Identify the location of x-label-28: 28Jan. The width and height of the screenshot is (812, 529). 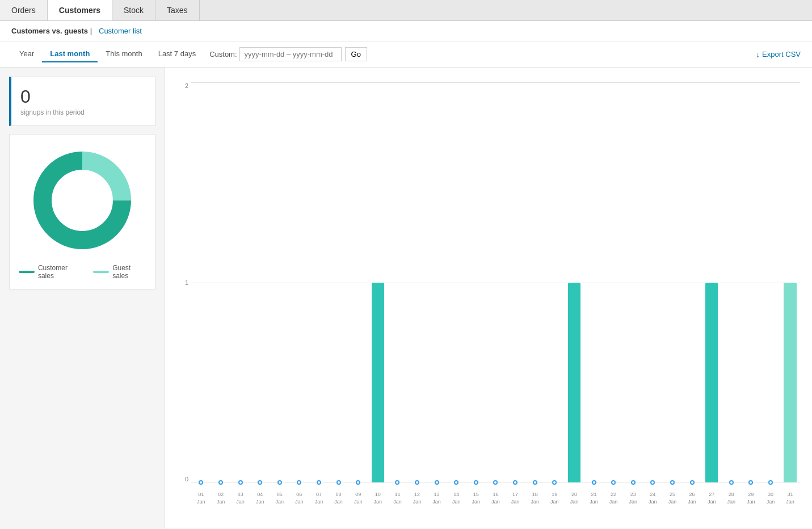
(731, 502).